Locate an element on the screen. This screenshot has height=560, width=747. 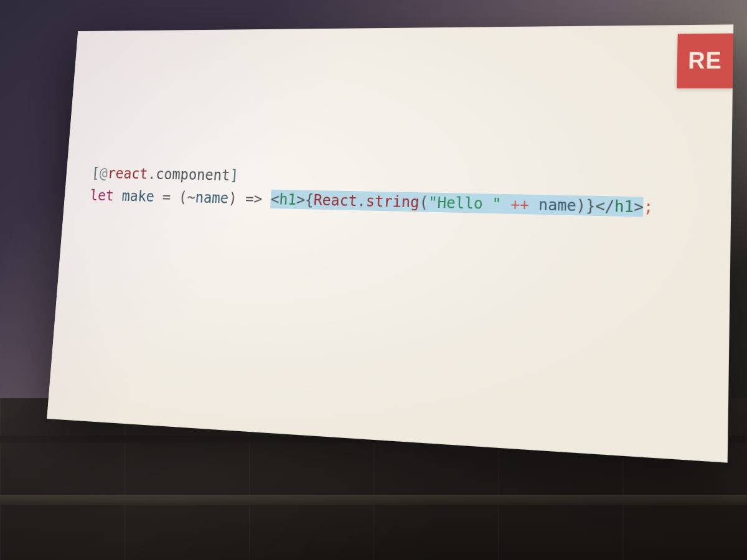
call-rparen: ) is located at coordinates (581, 205).